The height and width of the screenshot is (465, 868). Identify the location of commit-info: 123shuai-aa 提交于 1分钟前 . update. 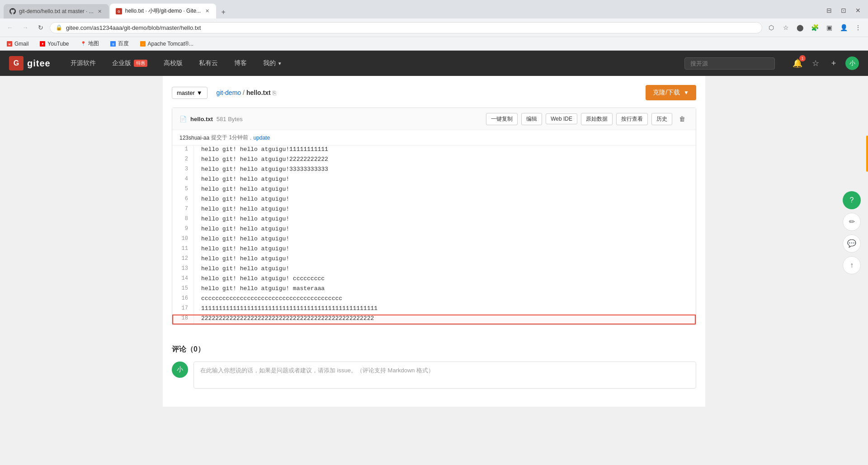
(434, 138).